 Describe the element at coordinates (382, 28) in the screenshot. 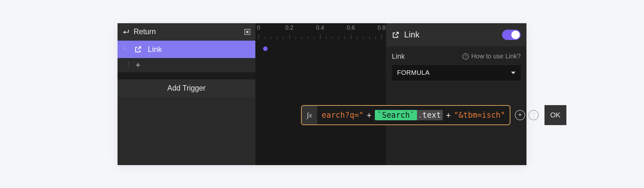

I see `ruler-label: 0.8` at that location.